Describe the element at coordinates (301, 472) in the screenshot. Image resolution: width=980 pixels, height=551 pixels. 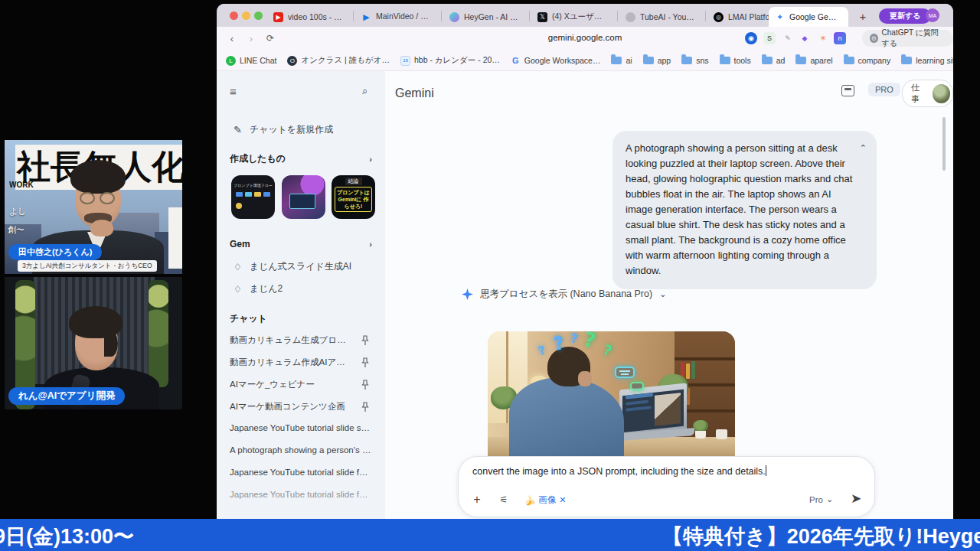
I see `chat-item-recent-3: Japanese YouTube tutorial slide for c...` at that location.